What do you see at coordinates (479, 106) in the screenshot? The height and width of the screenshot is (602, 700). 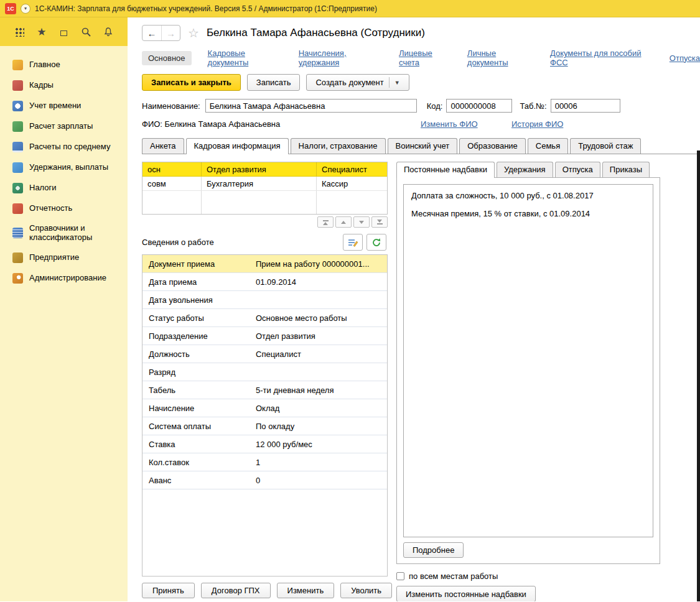 I see `code-input` at bounding box center [479, 106].